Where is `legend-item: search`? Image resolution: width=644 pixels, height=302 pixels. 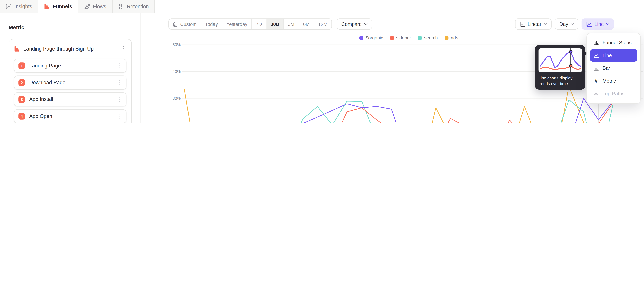 legend-item: search is located at coordinates (428, 38).